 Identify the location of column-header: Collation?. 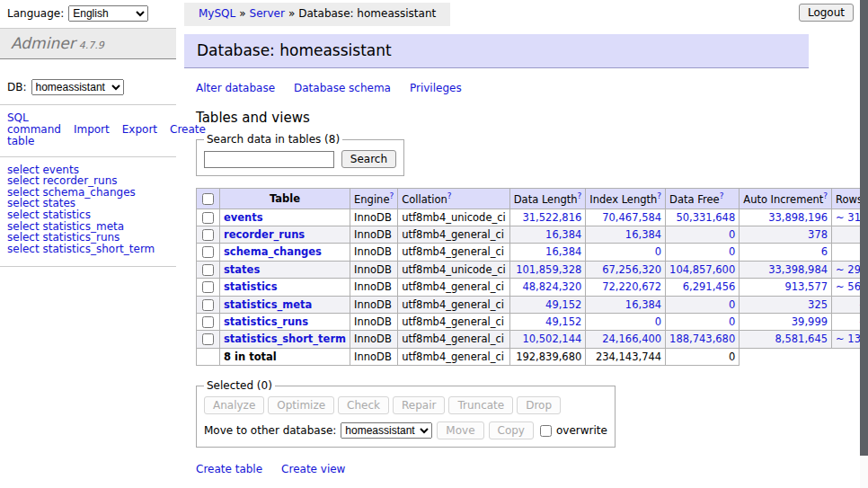
(455, 199).